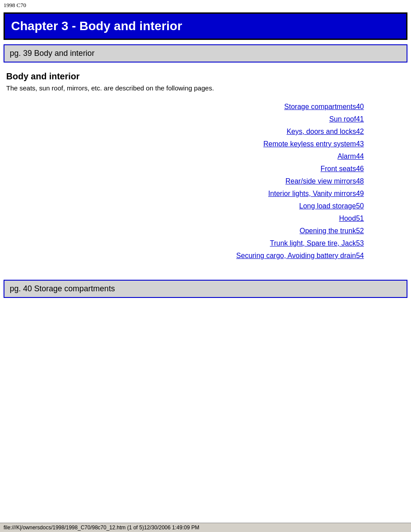 The image size is (411, 532). What do you see at coordinates (206, 53) in the screenshot?
I see `page-header-box-1: pg. 39 Body and interior` at bounding box center [206, 53].